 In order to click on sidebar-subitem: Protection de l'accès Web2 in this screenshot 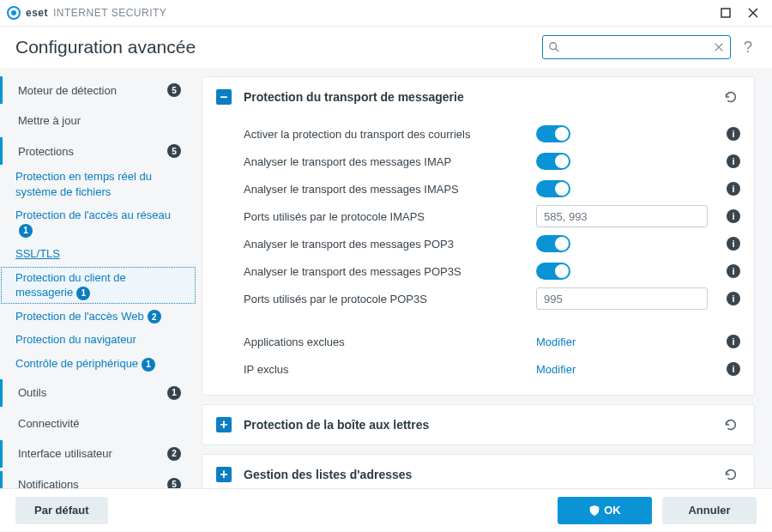, I will do `click(98, 317)`.